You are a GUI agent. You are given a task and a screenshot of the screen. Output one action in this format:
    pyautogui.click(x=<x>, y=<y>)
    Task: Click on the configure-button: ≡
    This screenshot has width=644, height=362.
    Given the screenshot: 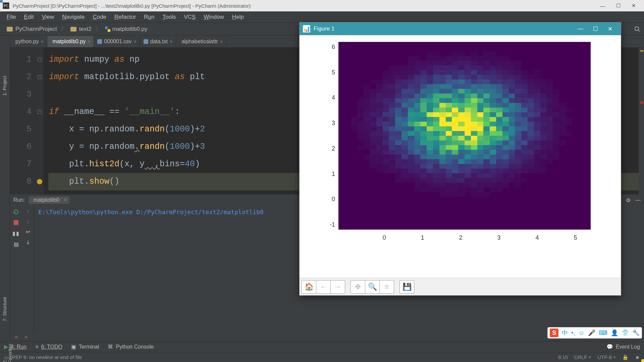 What is the action you would take?
    pyautogui.click(x=387, y=287)
    